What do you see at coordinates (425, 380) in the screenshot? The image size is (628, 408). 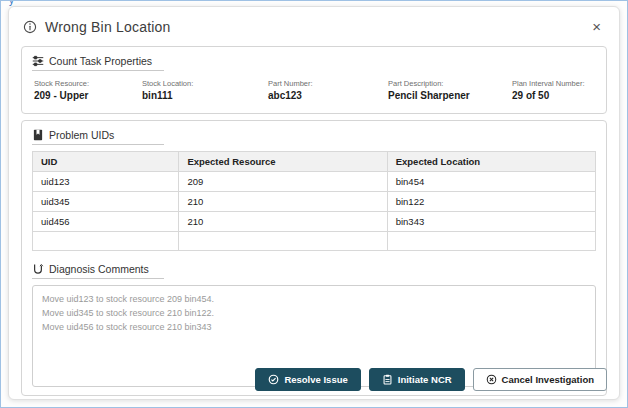 I see `initiate-ncr-label: Initiate NCR` at bounding box center [425, 380].